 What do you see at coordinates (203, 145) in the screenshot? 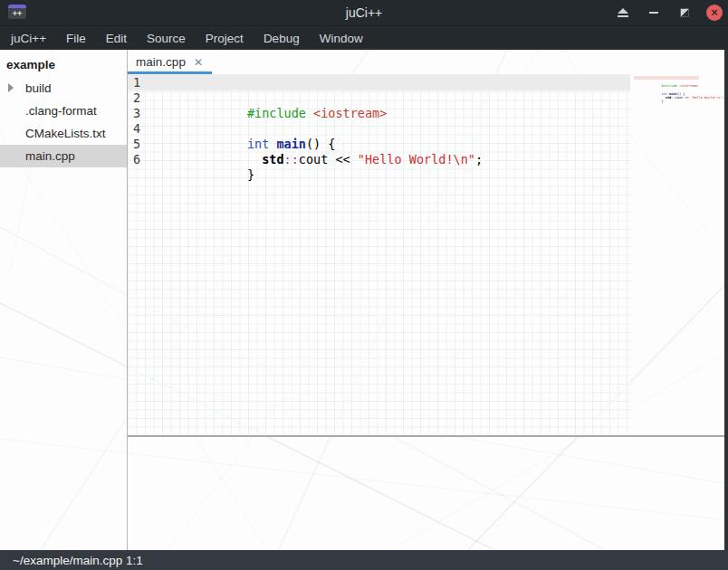
I see `code-text: }` at bounding box center [203, 145].